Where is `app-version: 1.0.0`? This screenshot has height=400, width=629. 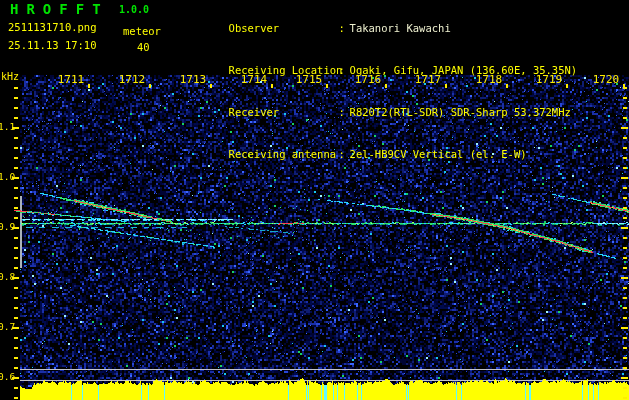 app-version: 1.0.0 is located at coordinates (134, 10).